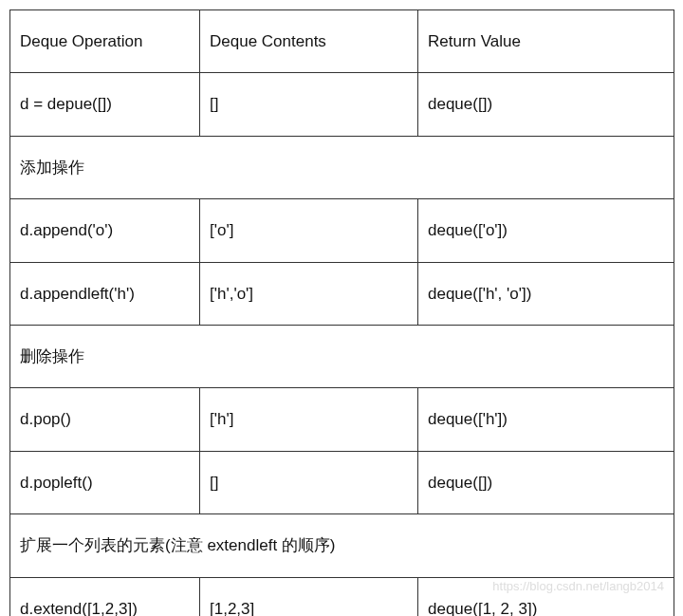  Describe the element at coordinates (105, 231) in the screenshot. I see `cell-operation: d.append('o')` at that location.